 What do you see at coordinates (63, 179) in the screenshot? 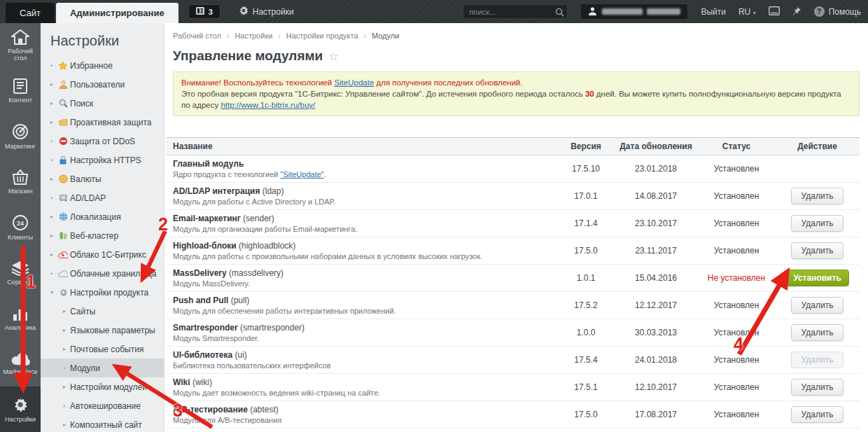
I see `coin-icon` at bounding box center [63, 179].